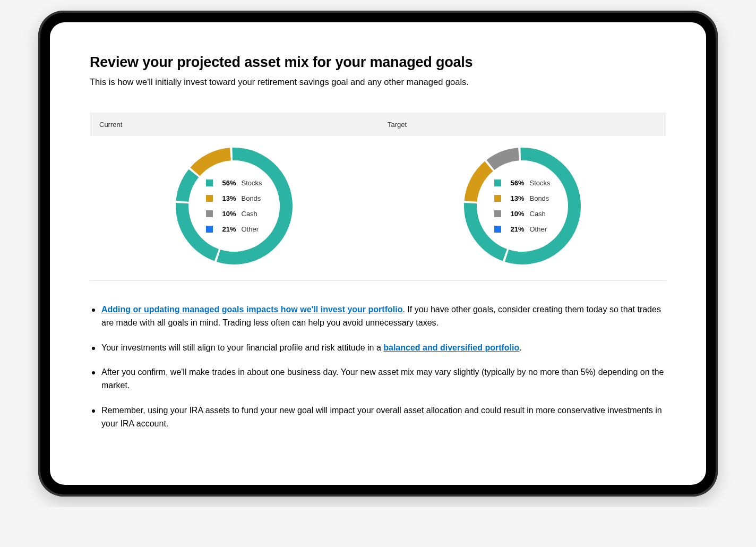 The width and height of the screenshot is (756, 547). What do you see at coordinates (379, 348) in the screenshot?
I see `bullet-2: Your investments will still align to you…` at bounding box center [379, 348].